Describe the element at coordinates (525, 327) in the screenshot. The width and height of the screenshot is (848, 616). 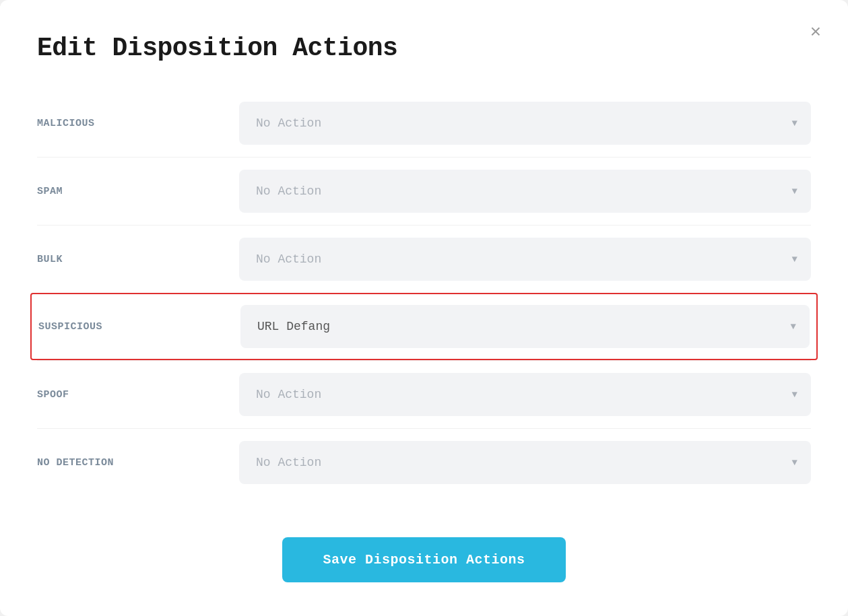
I see `select-suspicious: No ActionURL DefangQuarantineRejectStrip…` at that location.